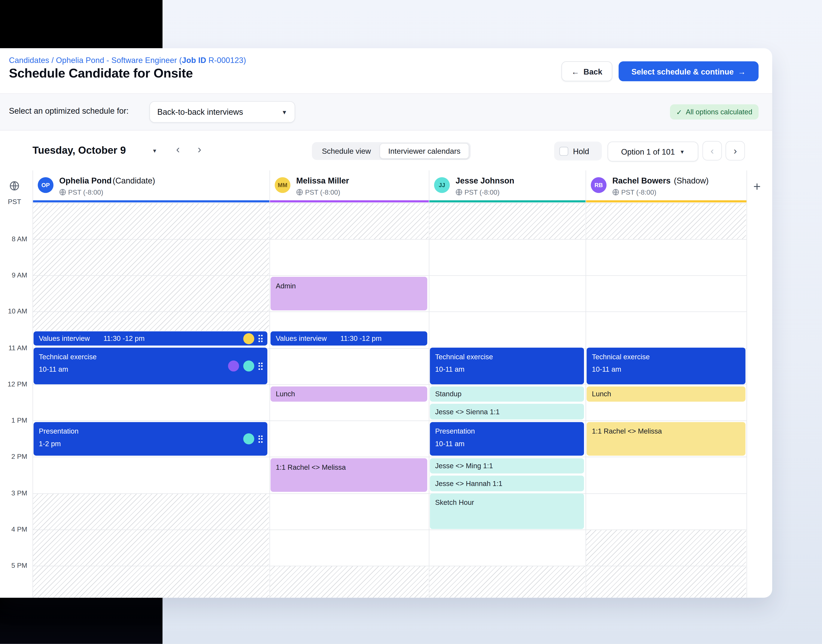 The width and height of the screenshot is (822, 644). Describe the element at coordinates (689, 72) in the screenshot. I see `select-schedule-continue-button: Select schedule & continue →` at that location.